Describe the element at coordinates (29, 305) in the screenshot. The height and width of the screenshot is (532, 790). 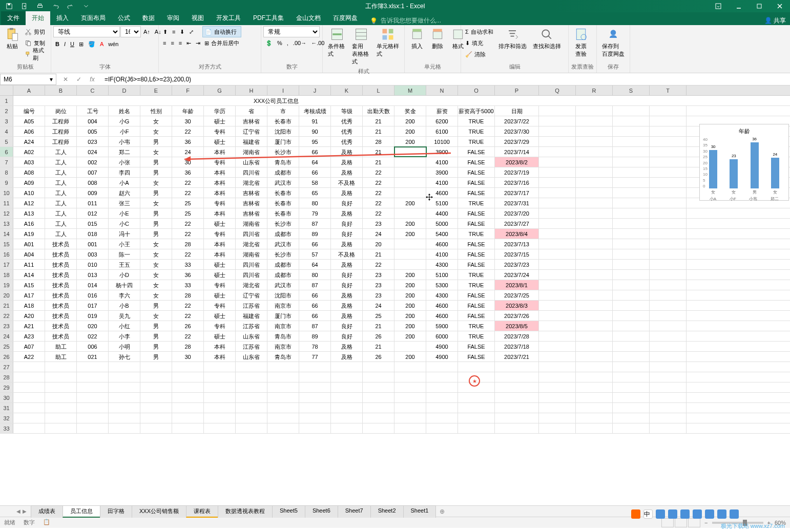
I see `cell: A18` at that location.